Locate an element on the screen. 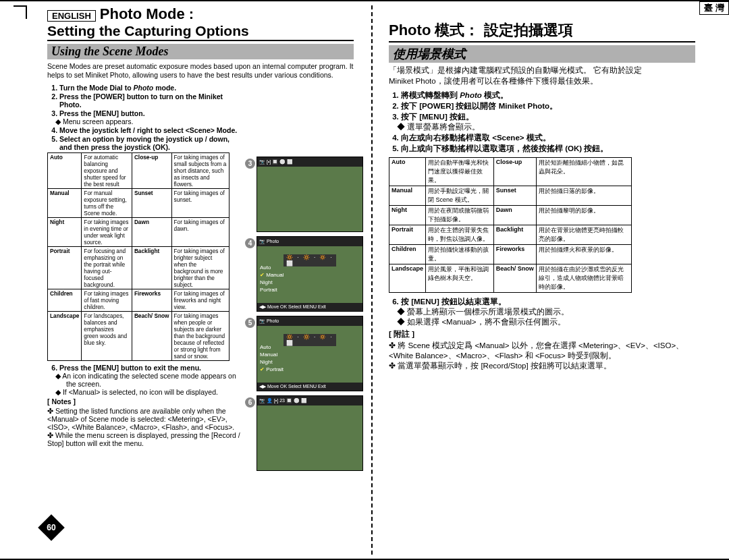  title1-en: Photo Mode : is located at coordinates (147, 14).